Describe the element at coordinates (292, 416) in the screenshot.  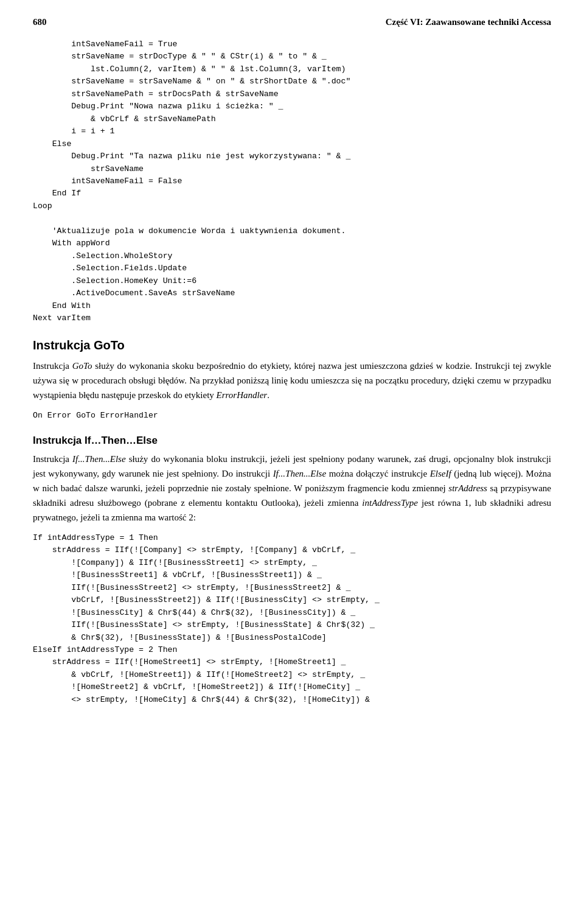
I see `code-goto: On Error GoTo ErrorHandler` at that location.